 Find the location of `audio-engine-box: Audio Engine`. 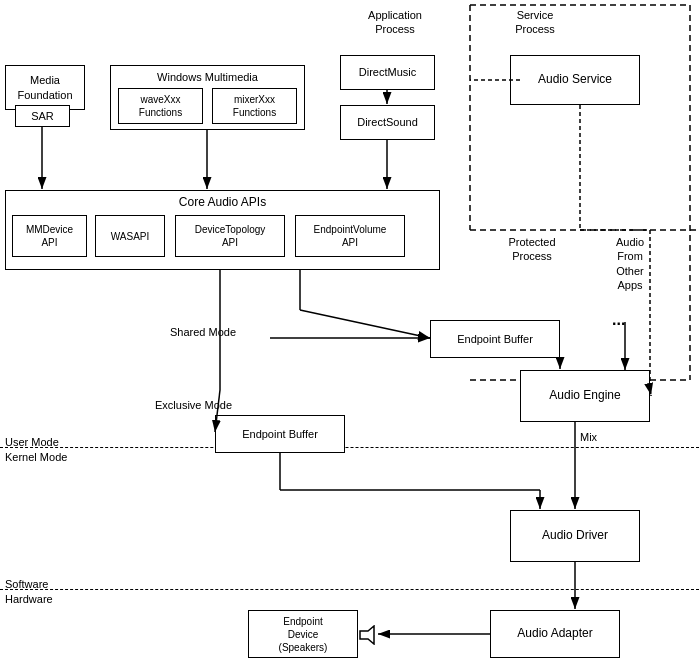

audio-engine-box: Audio Engine is located at coordinates (585, 396).